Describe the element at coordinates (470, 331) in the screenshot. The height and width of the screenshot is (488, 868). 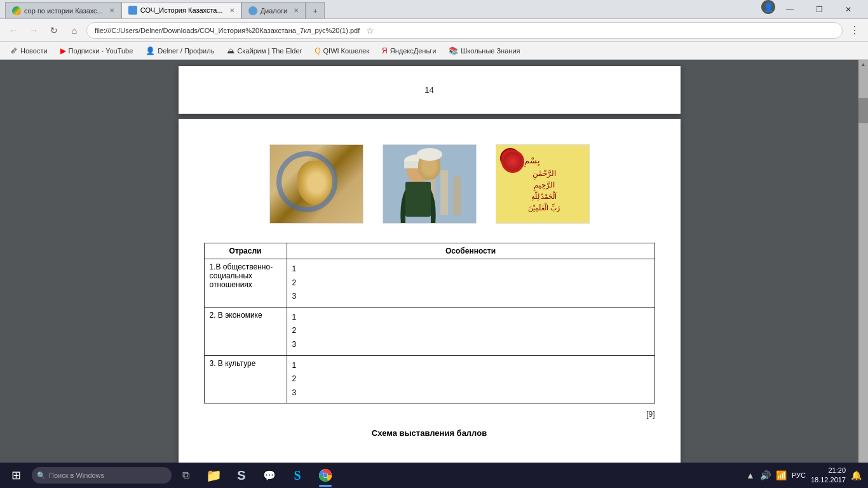
I see `table-cell-features-2: 1 2 3` at that location.